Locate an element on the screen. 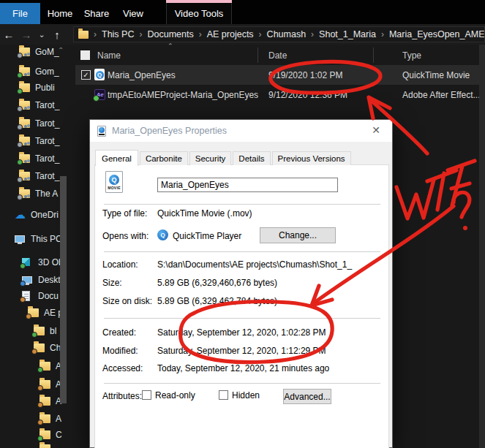 Image resolution: width=485 pixels, height=448 pixels. back-icon: ← is located at coordinates (9, 35).